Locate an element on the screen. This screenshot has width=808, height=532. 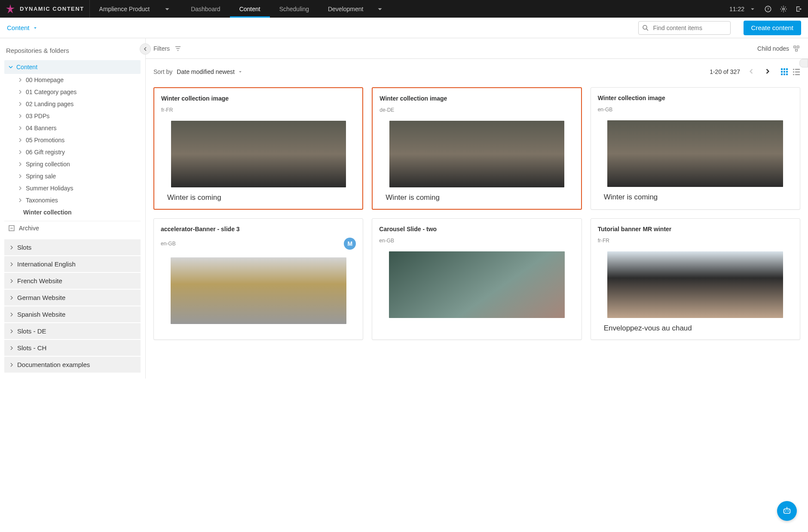
archive-label: Archive is located at coordinates (29, 228).